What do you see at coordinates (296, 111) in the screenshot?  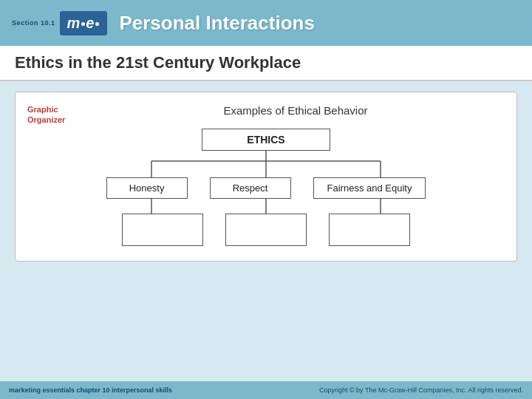 I see `card-subtitle: Examples of Ethical Behavior` at bounding box center [296, 111].